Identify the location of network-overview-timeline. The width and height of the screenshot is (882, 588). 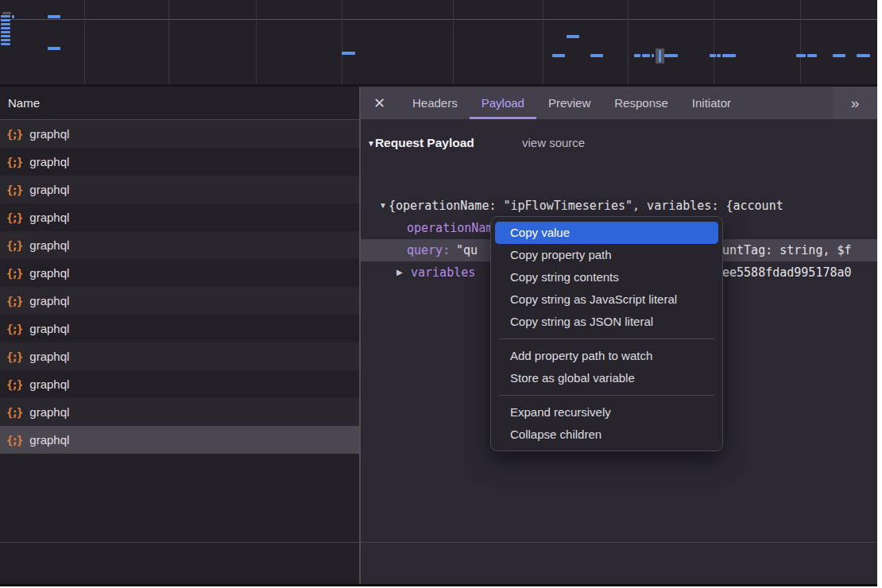
(439, 43).